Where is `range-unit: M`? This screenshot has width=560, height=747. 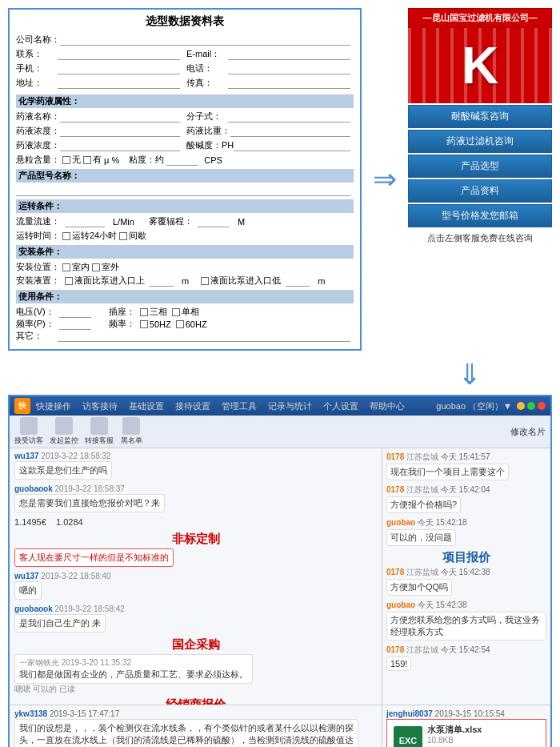 range-unit: M is located at coordinates (242, 222).